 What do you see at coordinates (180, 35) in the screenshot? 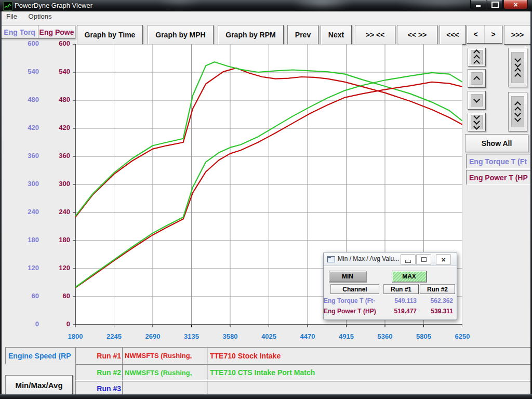
I see `graph-by-mph-label: Graph by MPH` at bounding box center [180, 35].